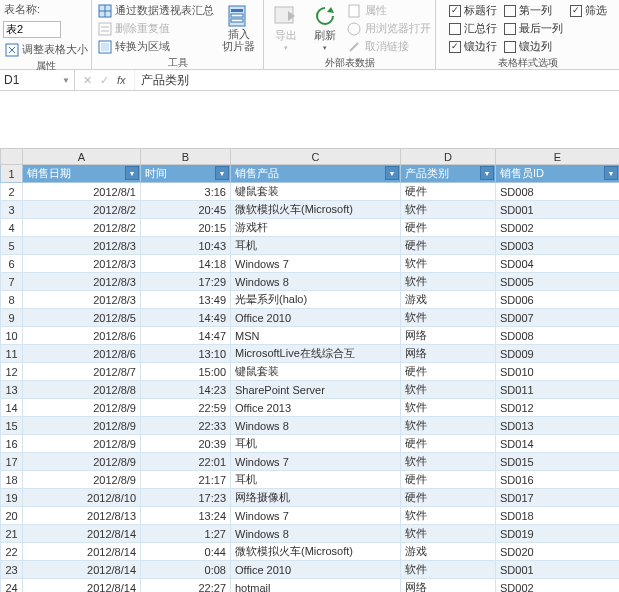 This screenshot has height=592, width=619. What do you see at coordinates (12, 390) in the screenshot?
I see `row-header: 13` at bounding box center [12, 390].